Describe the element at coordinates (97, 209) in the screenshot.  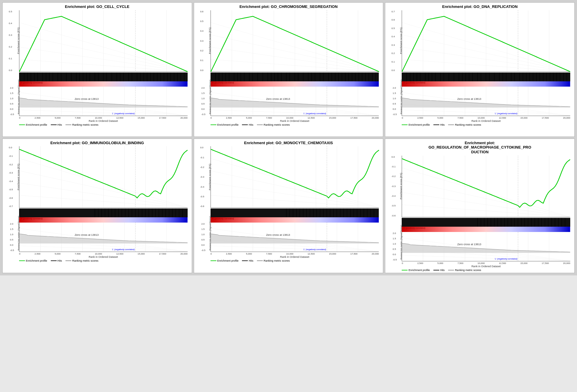
I see `chart-area-immunoglobulin_binding: Enrichment score (ES) 0.0-0.1-0.2-0.3-0.…` at that location.